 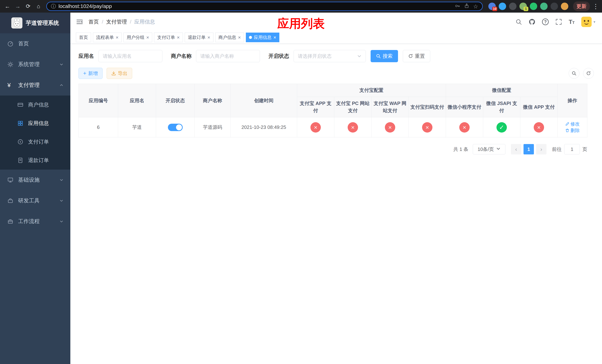 I want to click on extension-green-check-icon, so click(x=534, y=6).